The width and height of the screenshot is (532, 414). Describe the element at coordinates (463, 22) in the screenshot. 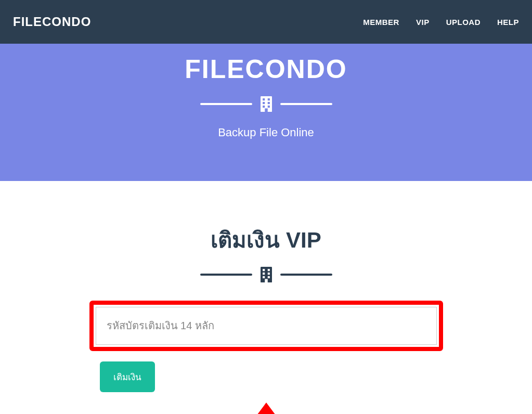

I see `nav-link-upload: UPLOAD` at that location.